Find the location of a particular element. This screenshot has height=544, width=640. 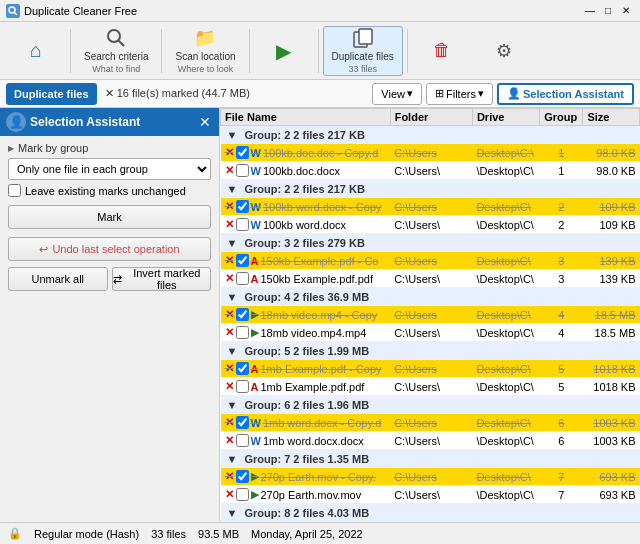

toolbar-delete-button: 🗑 is located at coordinates (442, 51).